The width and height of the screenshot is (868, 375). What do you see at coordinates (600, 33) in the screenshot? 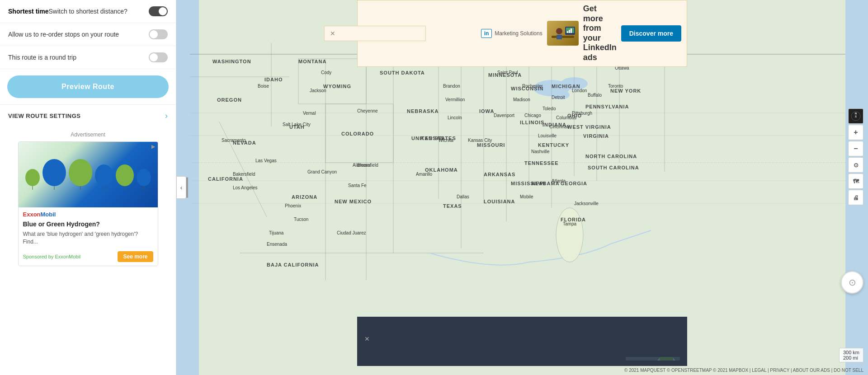
I see `top-ad-text-block: Get more from your LinkedIn ads` at bounding box center [600, 33].